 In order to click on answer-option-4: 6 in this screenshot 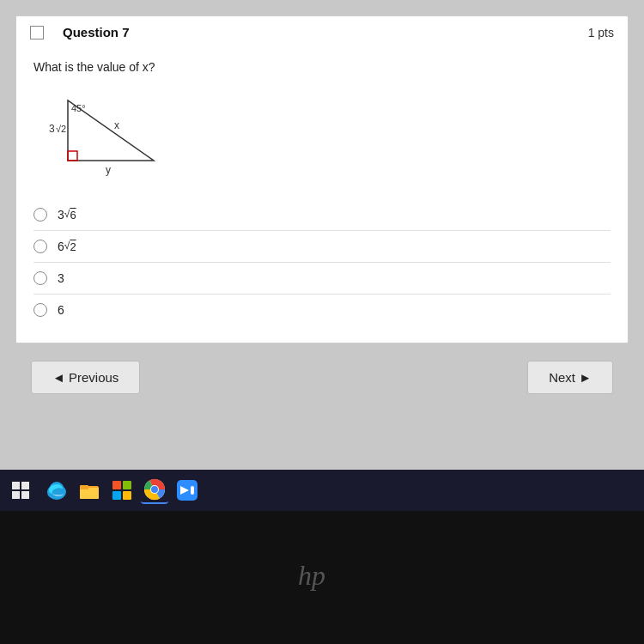, I will do `click(322, 310)`.